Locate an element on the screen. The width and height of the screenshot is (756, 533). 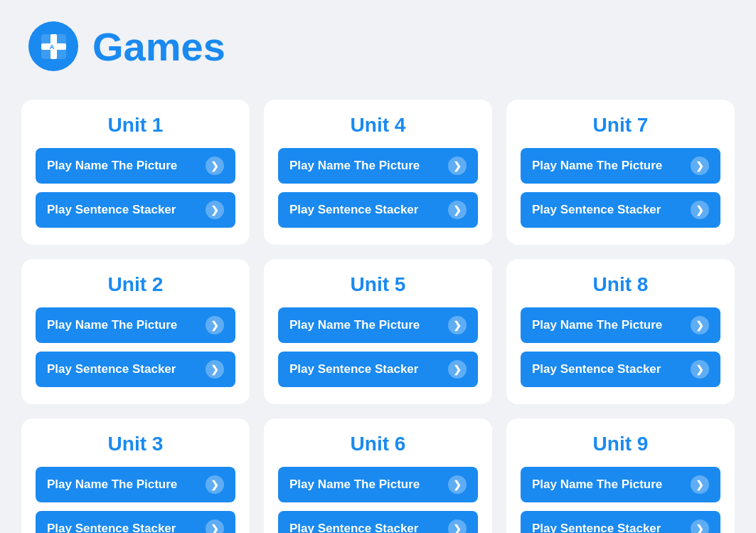
name-picture-7-label: Play Name The Picture is located at coordinates (597, 166).